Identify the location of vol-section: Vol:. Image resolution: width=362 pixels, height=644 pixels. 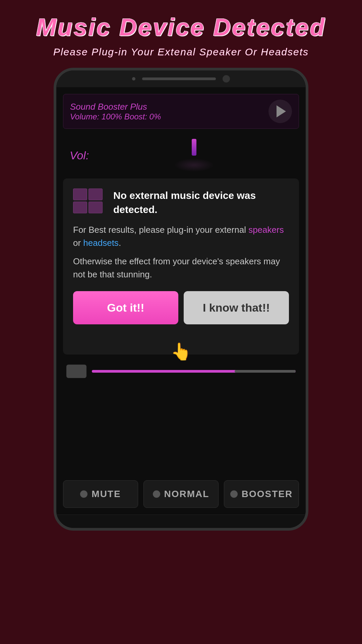
(181, 154).